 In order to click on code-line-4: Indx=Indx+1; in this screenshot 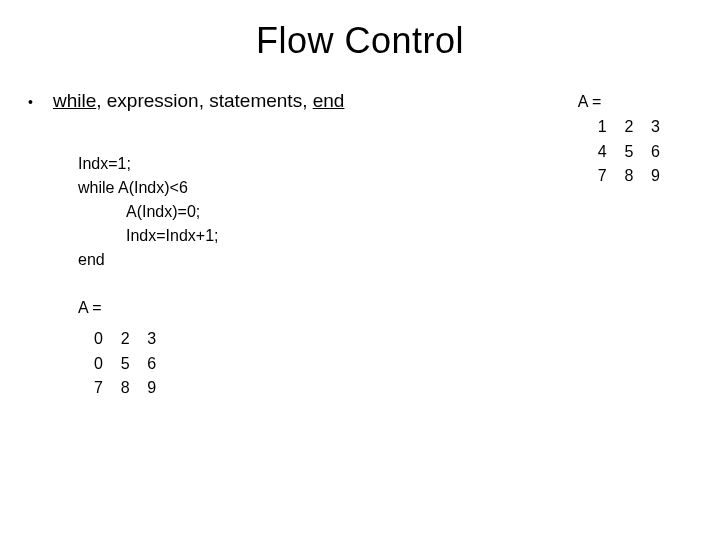, I will do `click(268, 236)`.